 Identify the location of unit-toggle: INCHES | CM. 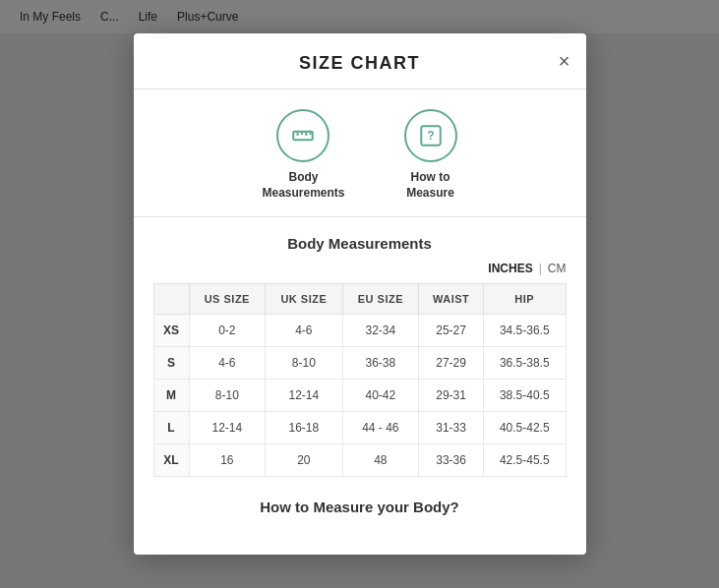
(360, 272).